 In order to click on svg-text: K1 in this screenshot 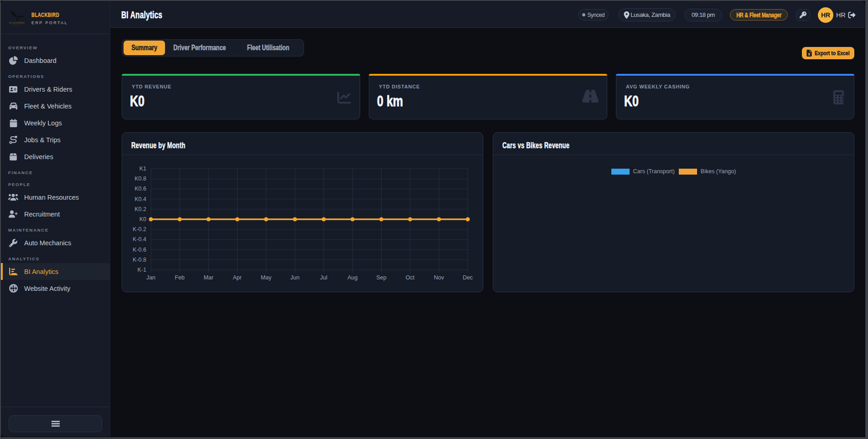, I will do `click(143, 169)`.